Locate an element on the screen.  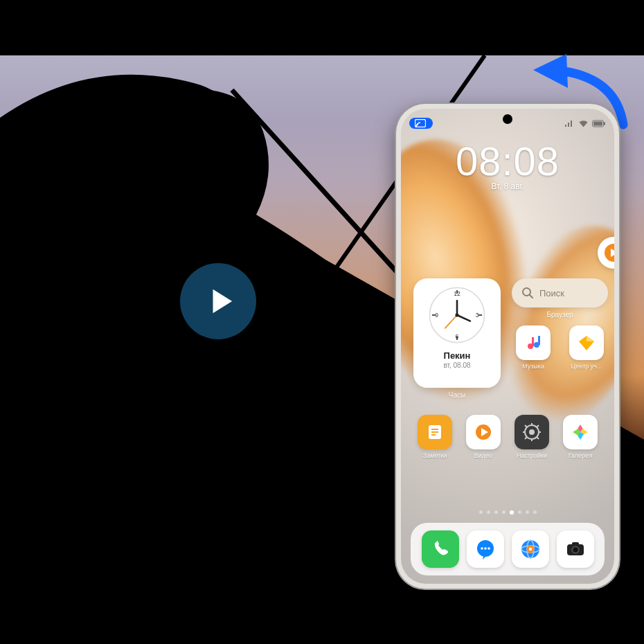
gallery-icon is located at coordinates (580, 432).